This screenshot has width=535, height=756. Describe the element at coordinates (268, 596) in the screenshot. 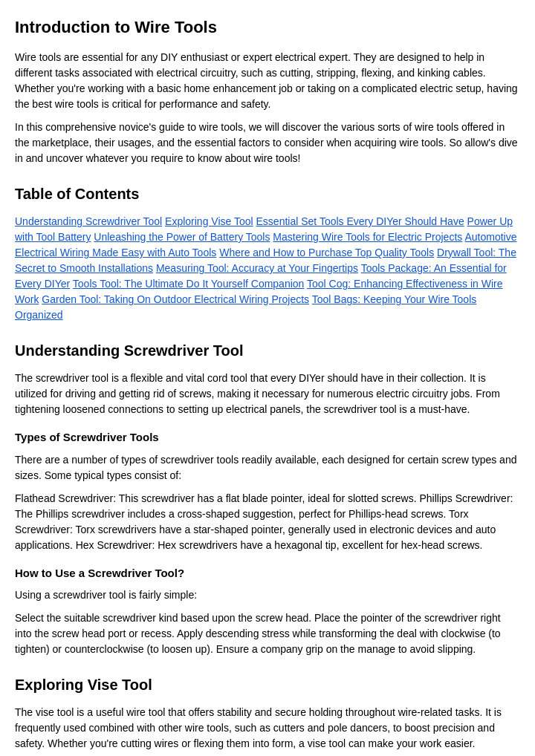

I see `section1-sub2-text1: Using a screwdriver tool is fairly simpl…` at that location.